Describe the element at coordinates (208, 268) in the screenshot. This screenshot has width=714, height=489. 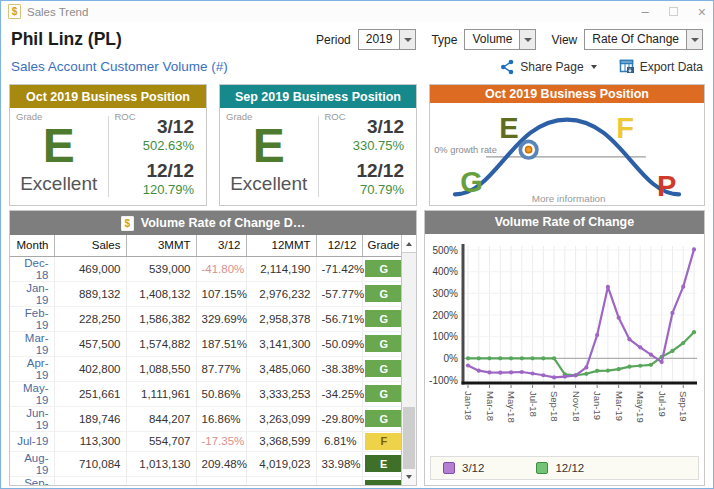
I see `table-row: Dec-18469,000539,000-41.80%2,114,190-71.…` at that location.